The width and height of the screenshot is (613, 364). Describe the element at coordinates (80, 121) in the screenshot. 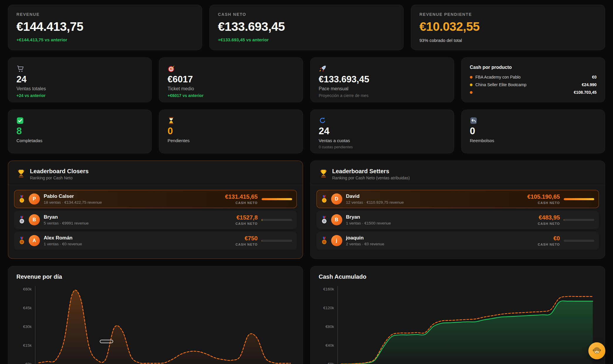

I see `check-icon` at that location.